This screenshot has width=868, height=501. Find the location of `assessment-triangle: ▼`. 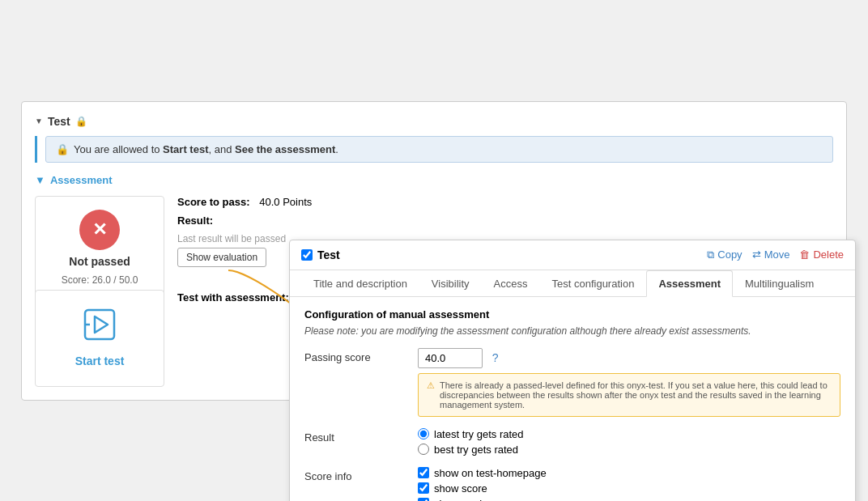

assessment-triangle: ▼ is located at coordinates (40, 180).